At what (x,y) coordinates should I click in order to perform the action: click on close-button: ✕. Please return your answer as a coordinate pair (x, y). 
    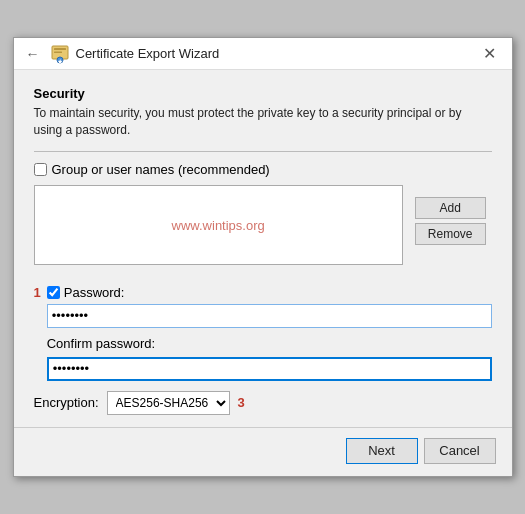
    Looking at the image, I should click on (490, 54).